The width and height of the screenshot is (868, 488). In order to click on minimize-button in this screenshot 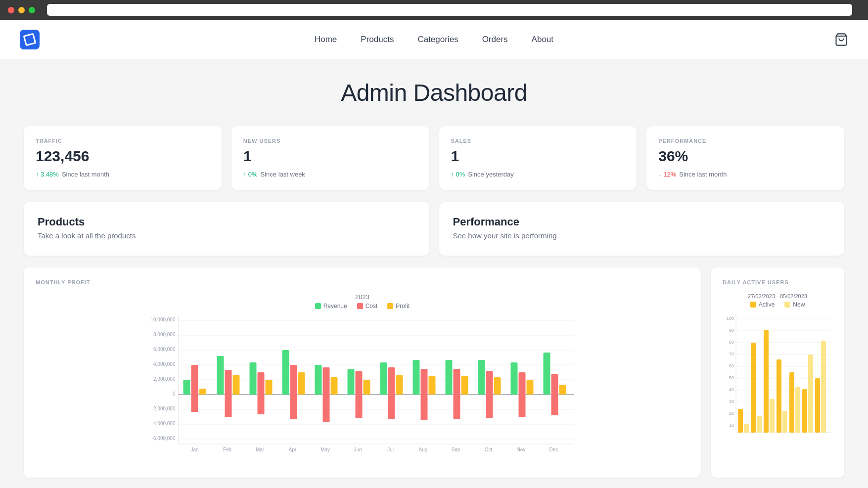, I will do `click(22, 10)`.